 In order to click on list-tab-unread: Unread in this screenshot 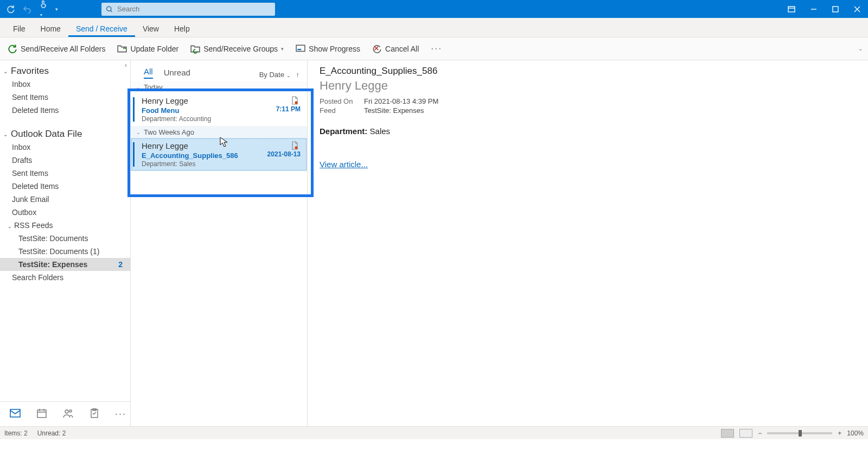, I will do `click(177, 73)`.